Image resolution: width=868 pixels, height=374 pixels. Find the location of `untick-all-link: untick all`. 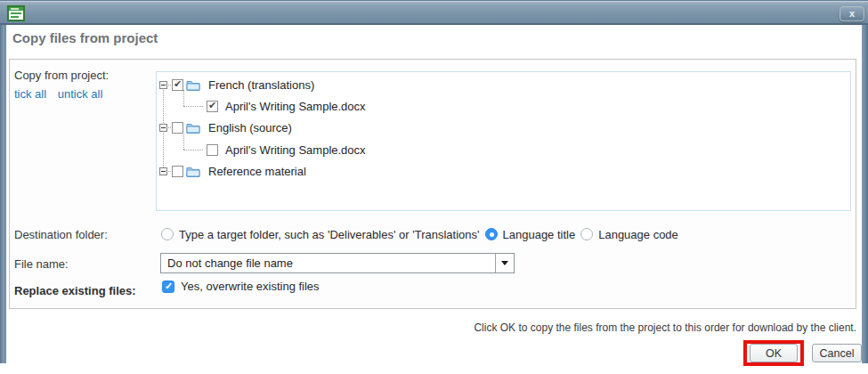

untick-all-link: untick all is located at coordinates (80, 94).